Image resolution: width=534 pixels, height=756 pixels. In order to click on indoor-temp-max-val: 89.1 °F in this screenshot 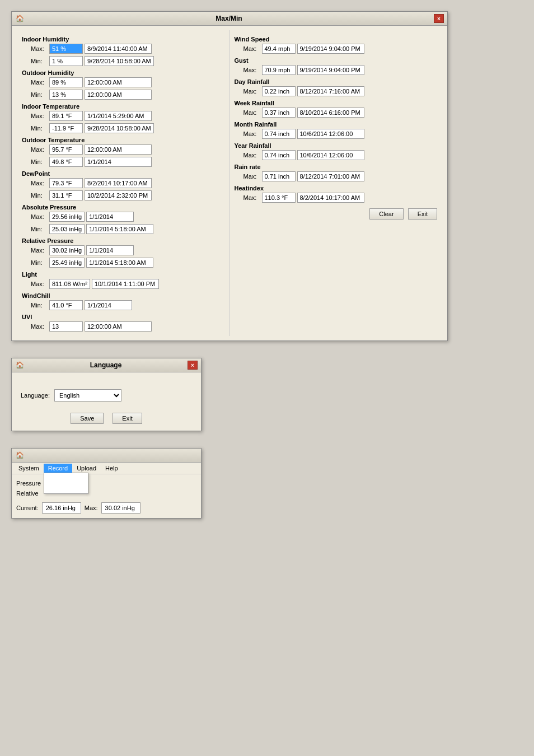, I will do `click(66, 116)`.